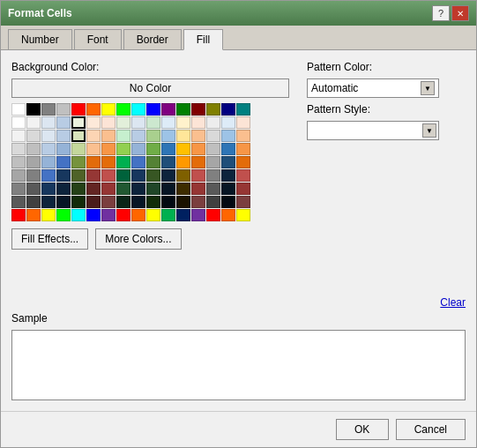 This screenshot has height=448, width=477. Describe the element at coordinates (441, 13) in the screenshot. I see `help-button: ?` at that location.